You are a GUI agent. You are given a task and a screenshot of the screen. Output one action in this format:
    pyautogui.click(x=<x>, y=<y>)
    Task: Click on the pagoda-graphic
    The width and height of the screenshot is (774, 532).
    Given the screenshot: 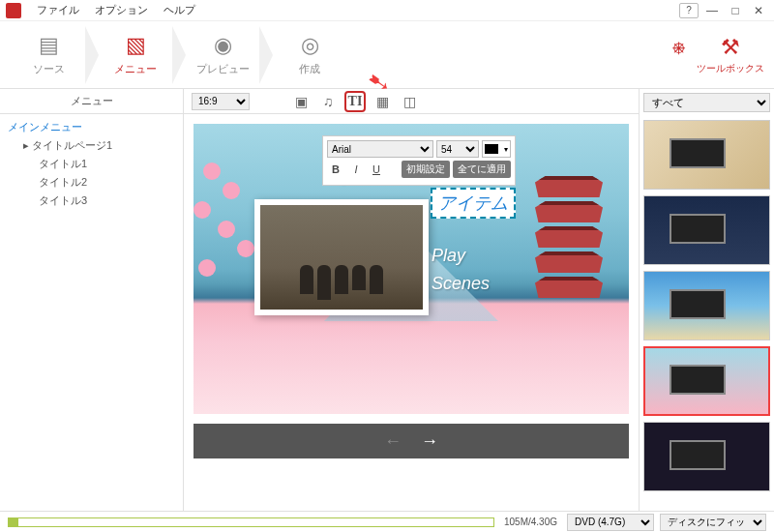 What is the action you would take?
    pyautogui.click(x=569, y=249)
    